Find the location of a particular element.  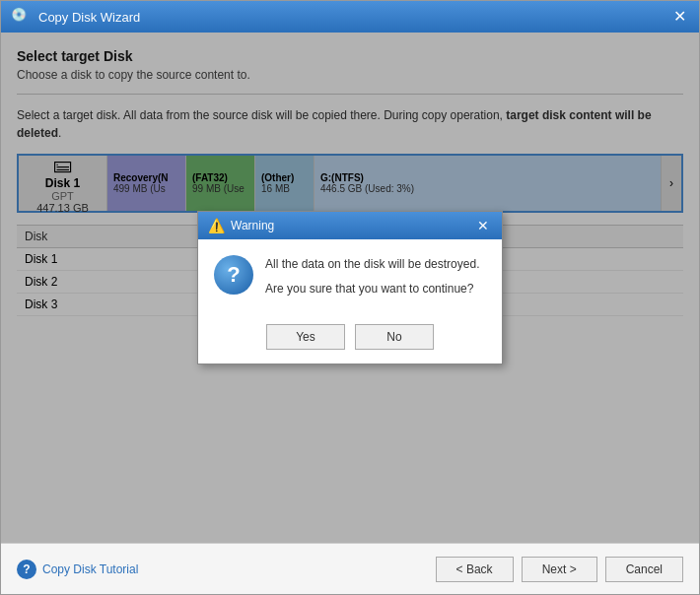

modal-buttons: Yes No is located at coordinates (350, 339).